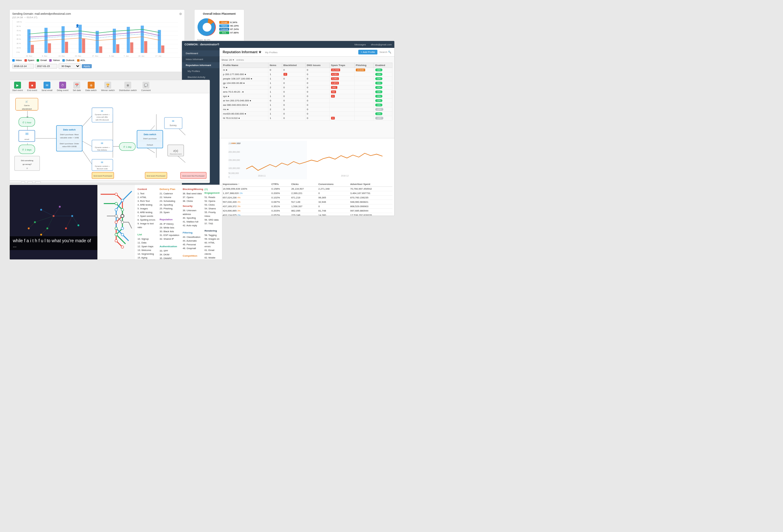 Image resolution: width=783 pixels, height=532 pixels. Describe the element at coordinates (307, 70) in the screenshot. I see `table-row: m ● 0 0 0 21,533 19,640 ON` at that location.